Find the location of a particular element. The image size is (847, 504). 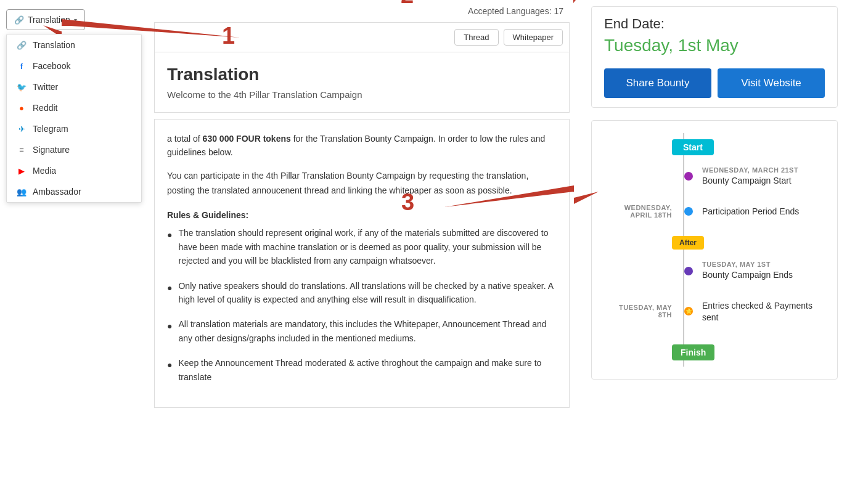

translation-menu-icon: 🔗 is located at coordinates (22, 46).